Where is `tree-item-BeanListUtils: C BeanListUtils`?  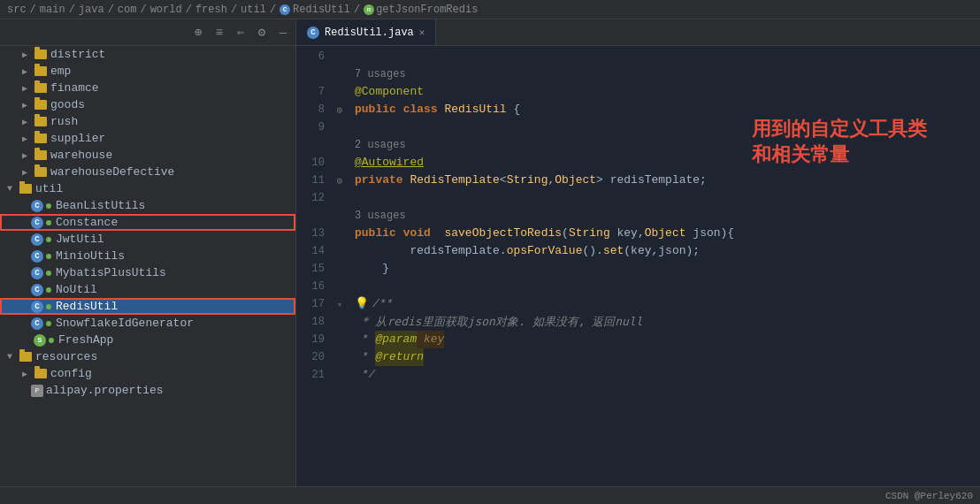
tree-item-BeanListUtils: C BeanListUtils is located at coordinates (148, 205).